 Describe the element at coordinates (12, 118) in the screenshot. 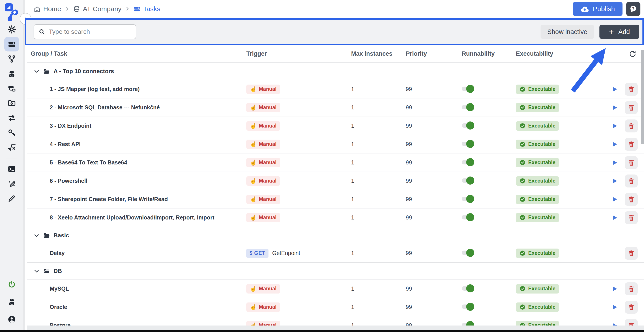

I see `sidebar-item-transfers` at that location.